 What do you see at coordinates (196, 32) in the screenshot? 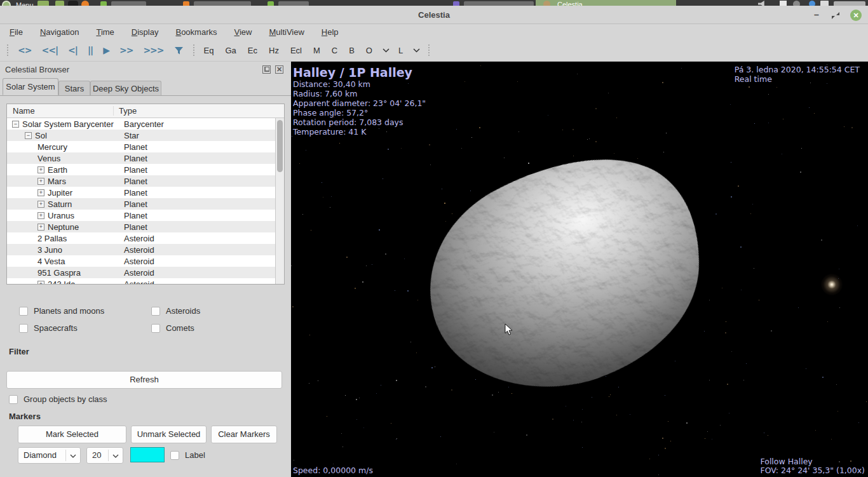
I see `menu-bookmarks: Bookmarks` at bounding box center [196, 32].